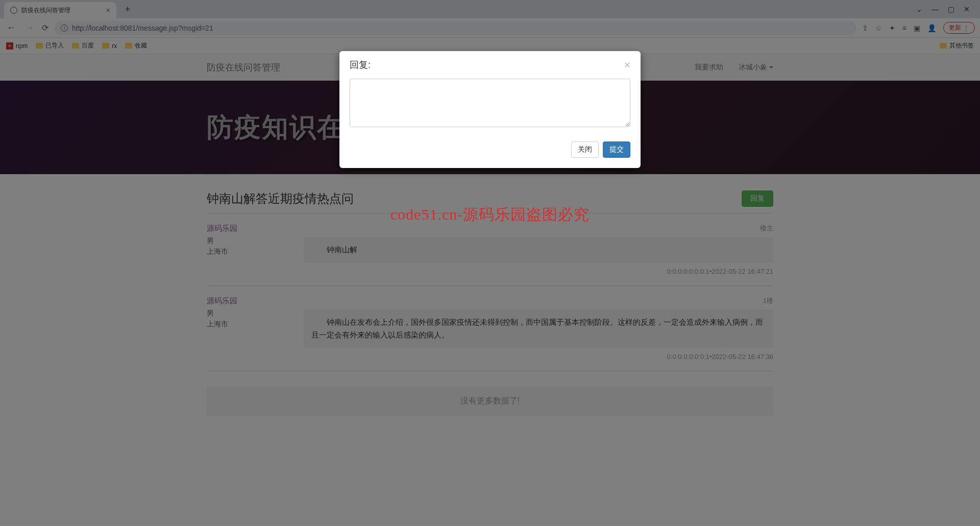  I want to click on reply-textarea, so click(490, 103).